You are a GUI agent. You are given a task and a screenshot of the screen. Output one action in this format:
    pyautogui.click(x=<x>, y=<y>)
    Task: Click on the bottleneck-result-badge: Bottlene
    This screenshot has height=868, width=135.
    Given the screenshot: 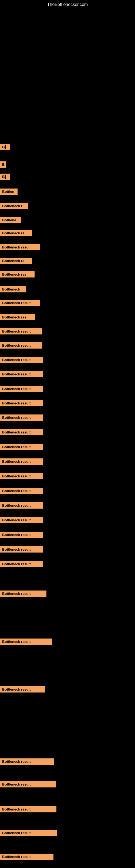 What is the action you would take?
    pyautogui.click(x=11, y=220)
    